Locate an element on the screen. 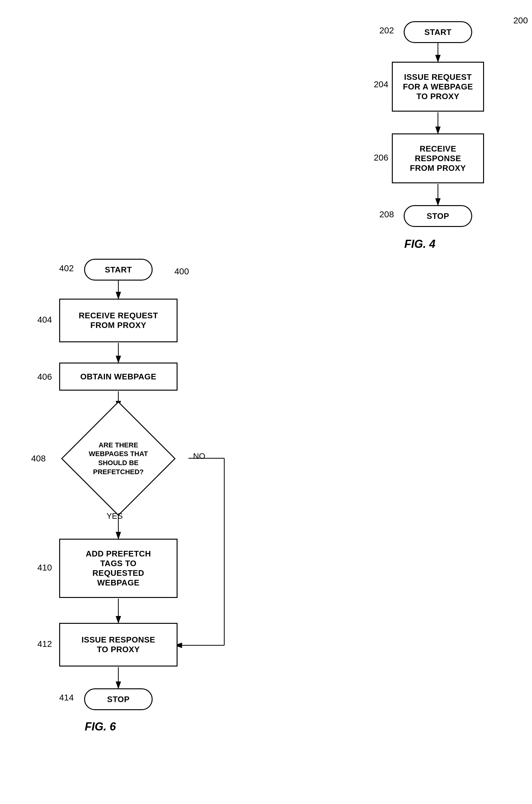  fig4-step204-node: ISSUE REQUEST FOR A WEBPAGE TO PROXY is located at coordinates (438, 87).